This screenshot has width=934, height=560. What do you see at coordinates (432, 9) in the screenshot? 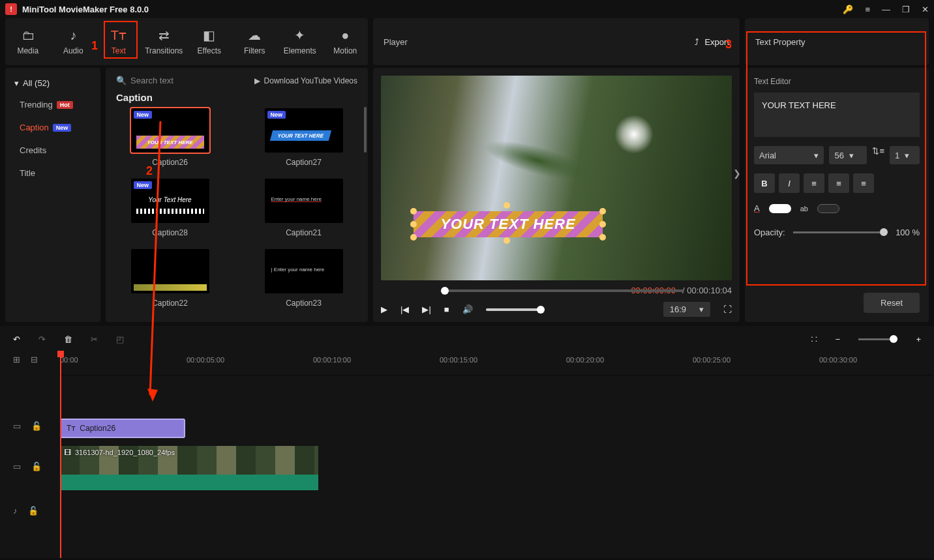
I see `app-title: MiniTool MovieMaker Free 8.0.0` at bounding box center [432, 9].